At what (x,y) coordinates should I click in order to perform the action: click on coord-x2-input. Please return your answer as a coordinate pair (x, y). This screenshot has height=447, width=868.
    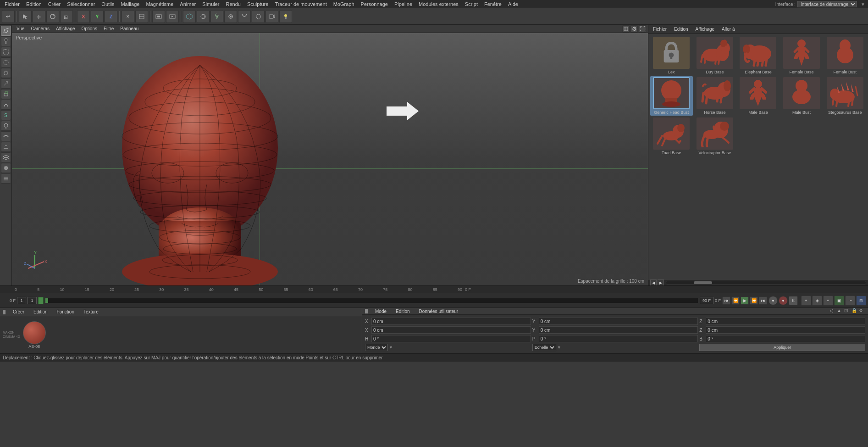
    Looking at the image, I should click on (451, 330).